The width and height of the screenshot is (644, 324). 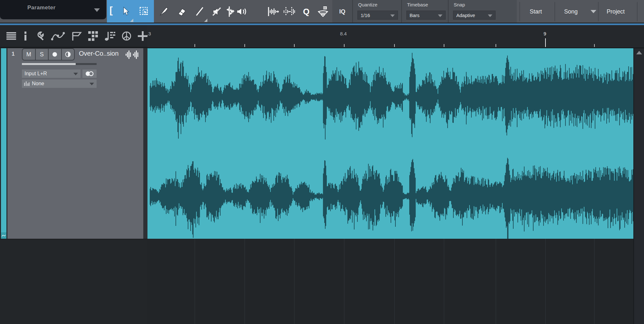 I want to click on tempo-track-button, so click(x=127, y=36).